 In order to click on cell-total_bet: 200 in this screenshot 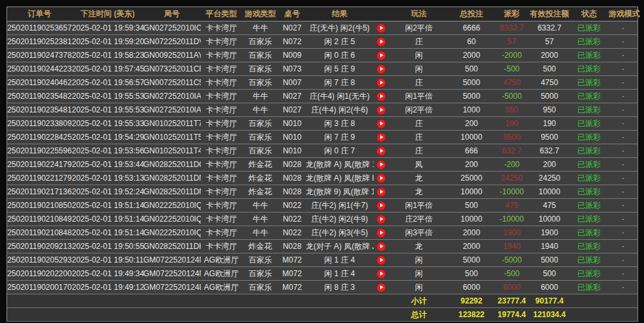, I will do `click(472, 165)`.